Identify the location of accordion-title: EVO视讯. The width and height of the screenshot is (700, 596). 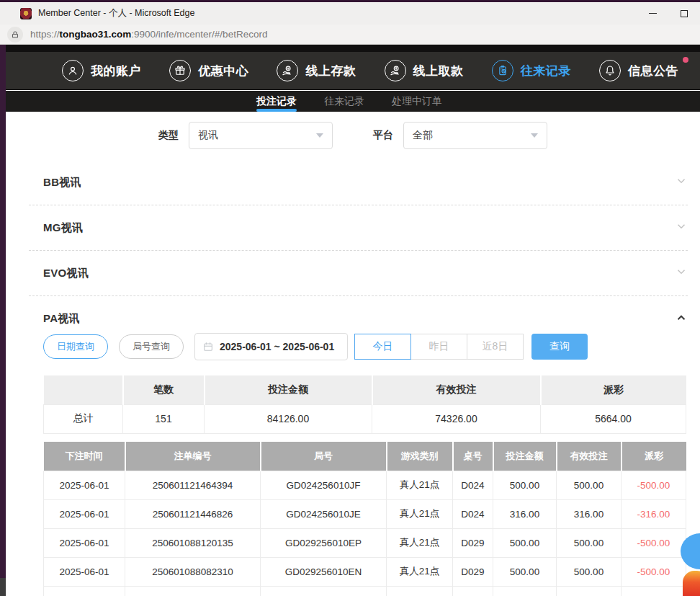
(59, 274).